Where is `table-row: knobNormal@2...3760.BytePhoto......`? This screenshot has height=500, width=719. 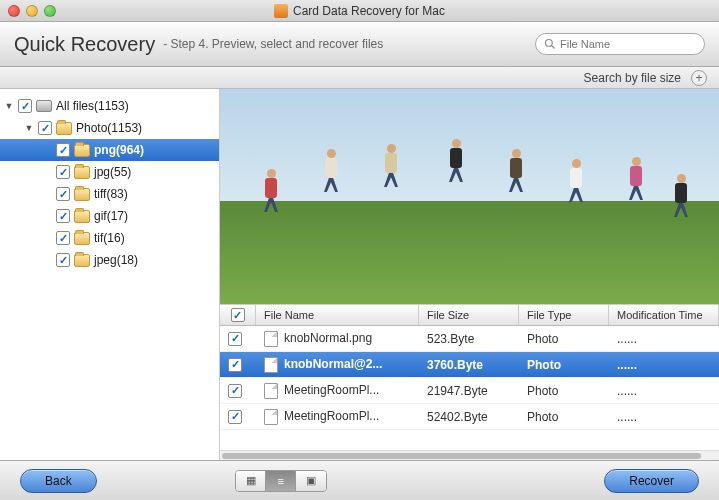 table-row: knobNormal@2...3760.BytePhoto...... is located at coordinates (470, 365).